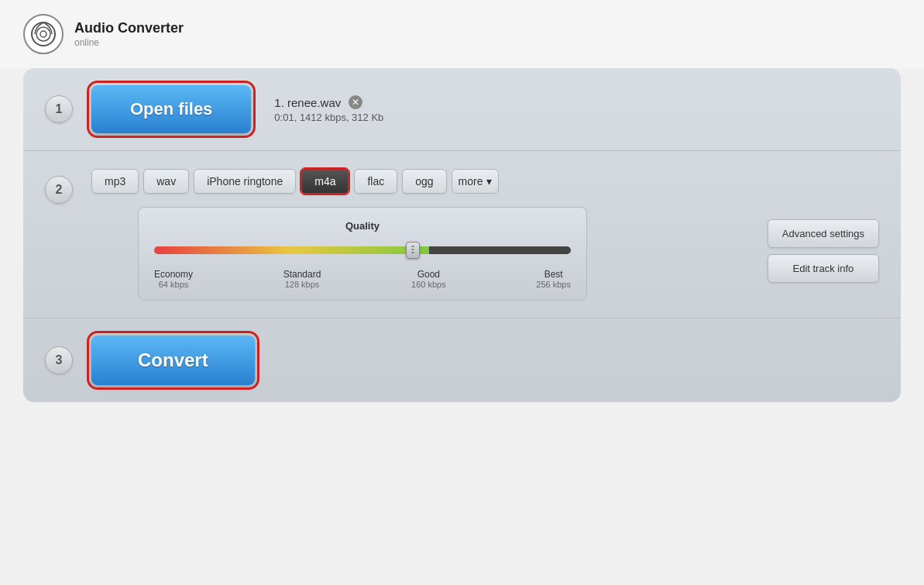 This screenshot has height=585, width=924. Describe the element at coordinates (362, 226) in the screenshot. I see `quality-title: Quality` at that location.